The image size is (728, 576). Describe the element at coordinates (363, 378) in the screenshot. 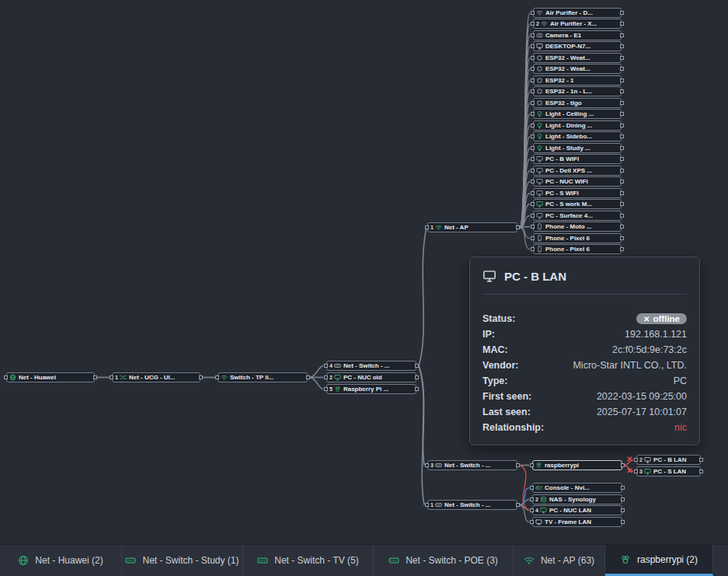

I see `node-label: PC - NUC old` at that location.